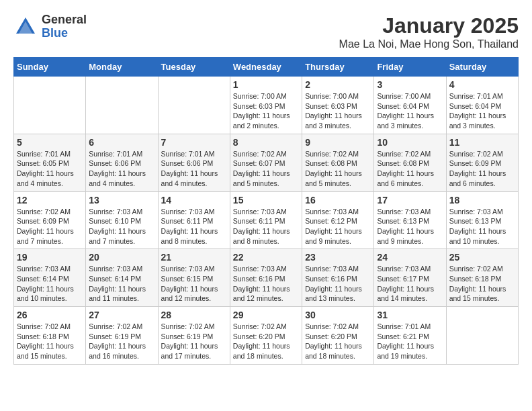 The width and height of the screenshot is (532, 411). I want to click on day-number: 3, so click(410, 85).